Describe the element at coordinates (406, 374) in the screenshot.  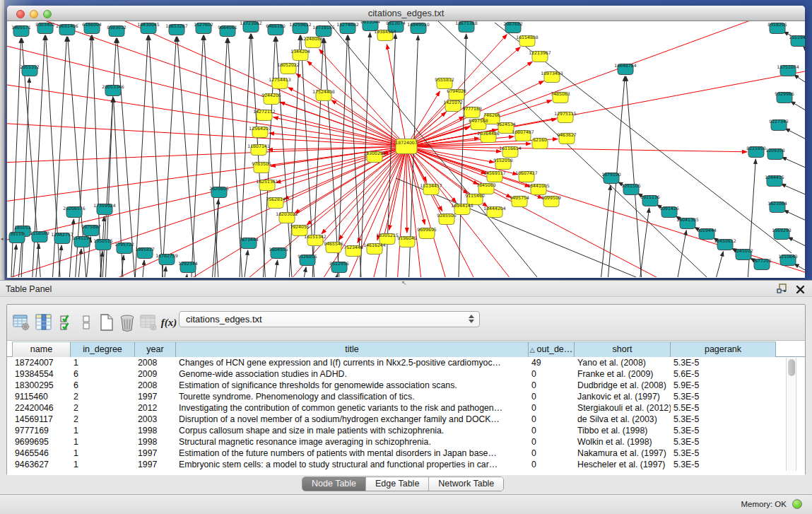
I see `table-row: 1938455462009Genome-wide association stu…` at that location.